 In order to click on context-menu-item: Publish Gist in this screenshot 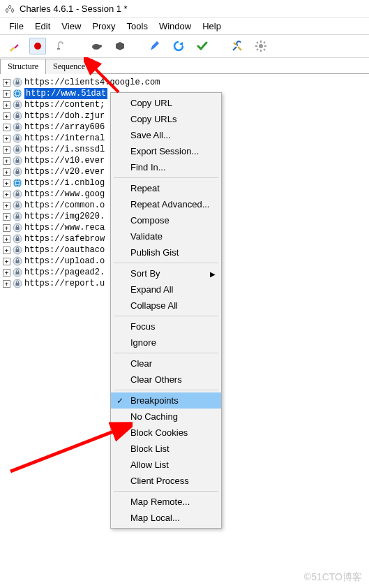, I will do `click(166, 253)`.